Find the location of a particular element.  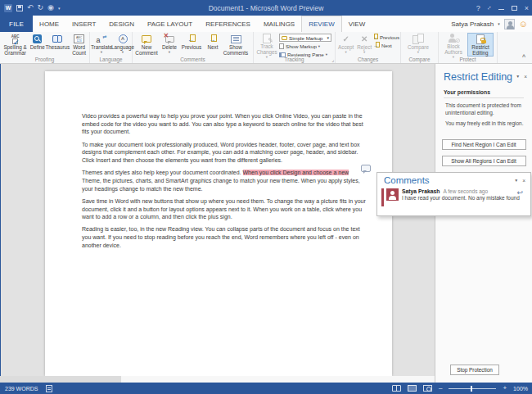

maximize-icon is located at coordinates (514, 8).